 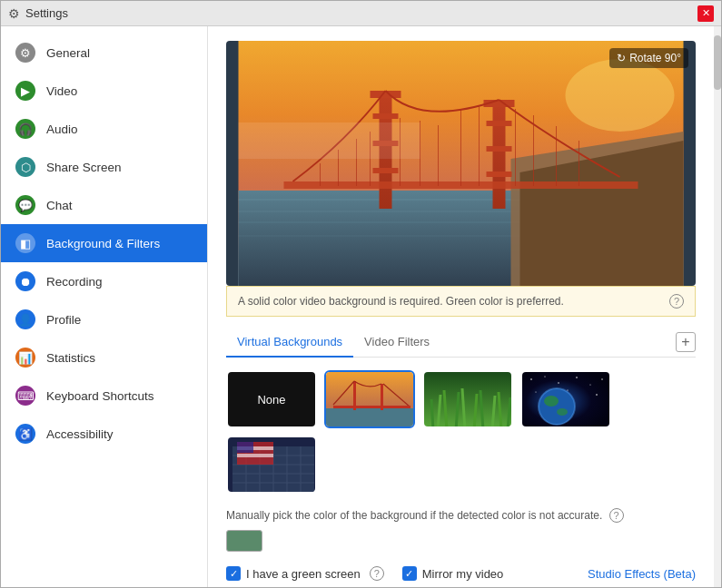 What do you see at coordinates (25, 167) in the screenshot?
I see `share-screen-icon: ⬡` at bounding box center [25, 167].